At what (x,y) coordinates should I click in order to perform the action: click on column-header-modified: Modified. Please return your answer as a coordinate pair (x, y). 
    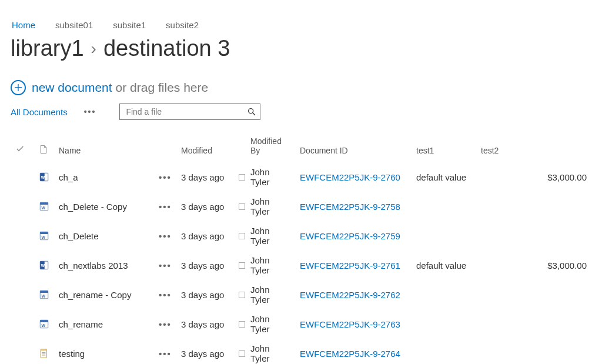
    Looking at the image, I should click on (205, 148).